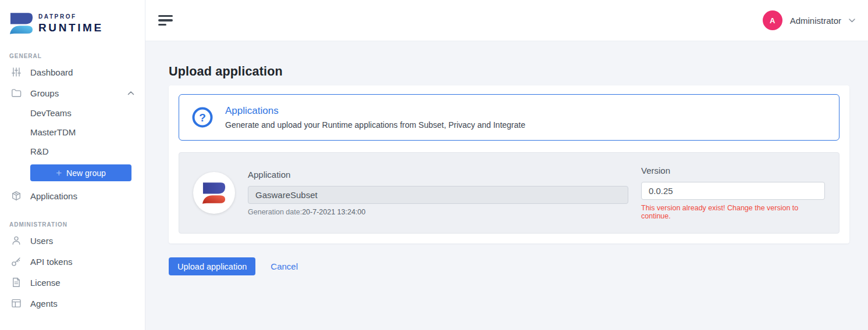 This screenshot has width=868, height=330. Describe the element at coordinates (59, 173) in the screenshot. I see `plus-icon: +` at that location.